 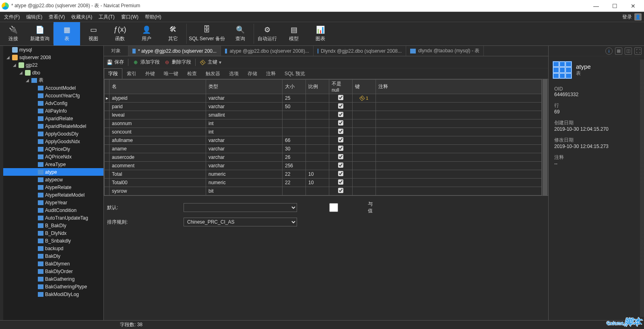 I want to click on tree-item: BakGathering, so click(x=53, y=279).